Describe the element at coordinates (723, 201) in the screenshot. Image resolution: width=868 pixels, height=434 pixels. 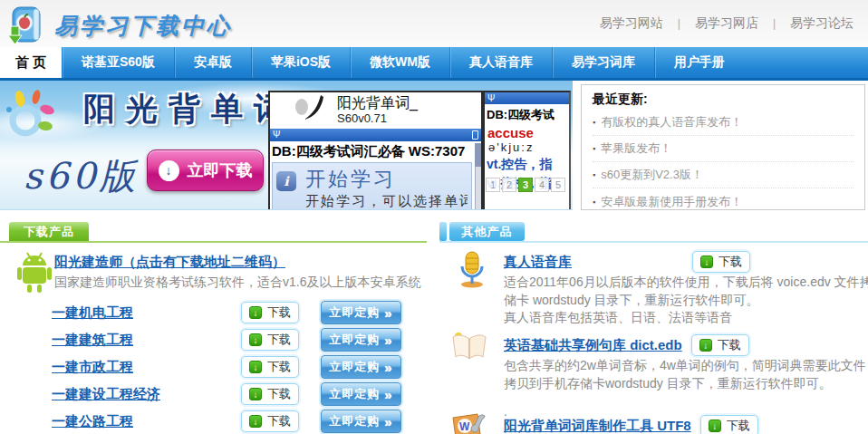
I see `update-item: ▪ 安卓版最新使用手册发布！` at that location.